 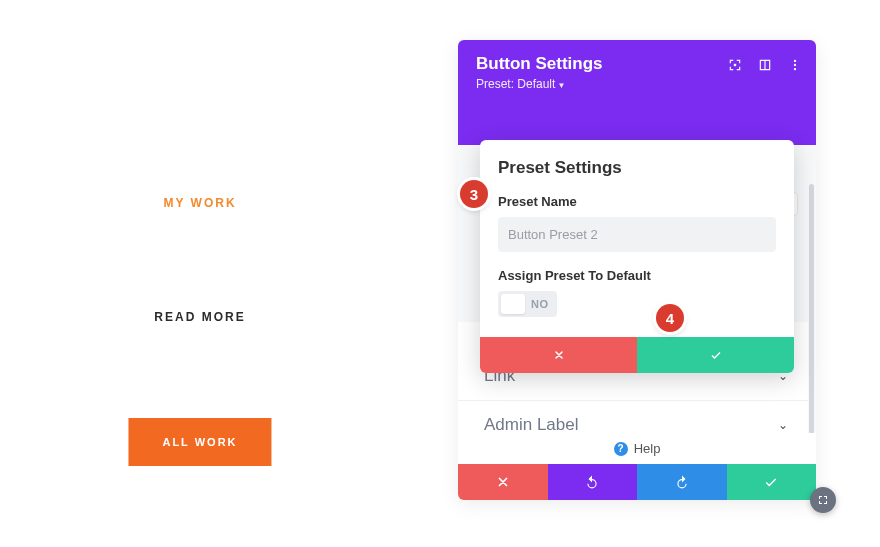 I want to click on scrollbar, so click(x=812, y=309).